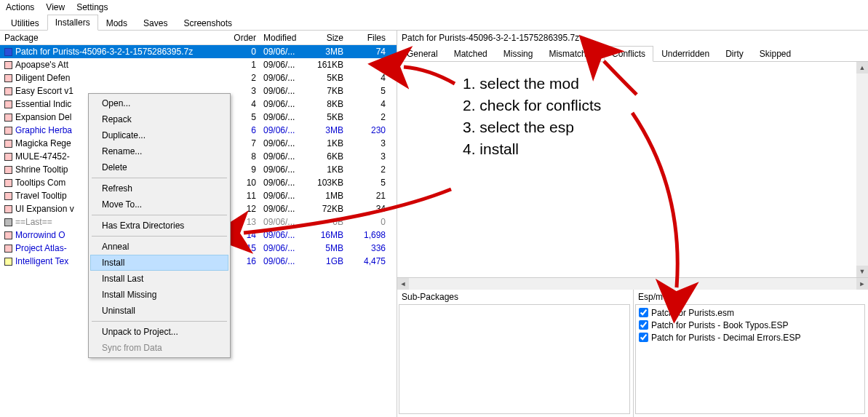 The width and height of the screenshot is (868, 417). Describe the element at coordinates (735, 54) in the screenshot. I see `detail-tab-dirty: Dirty` at that location.